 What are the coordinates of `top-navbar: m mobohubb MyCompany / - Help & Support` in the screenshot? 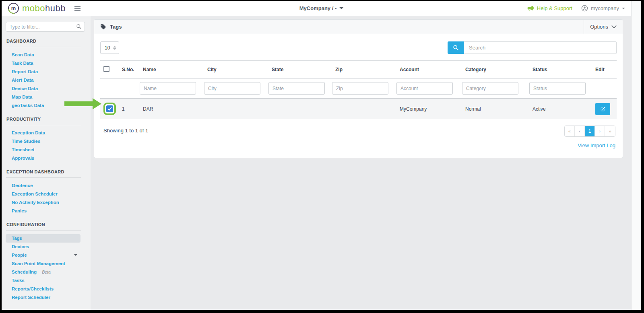 It's located at (321, 8).